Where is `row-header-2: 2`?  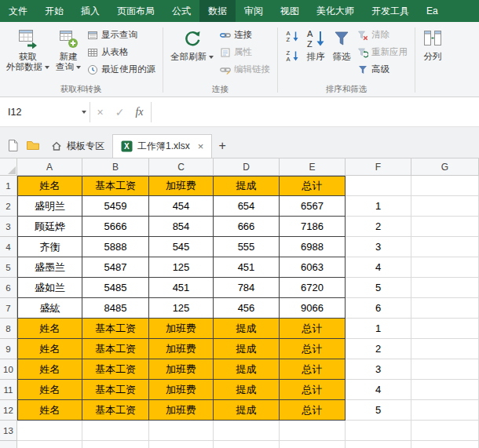
row-header-2: 2 is located at coordinates (9, 206).